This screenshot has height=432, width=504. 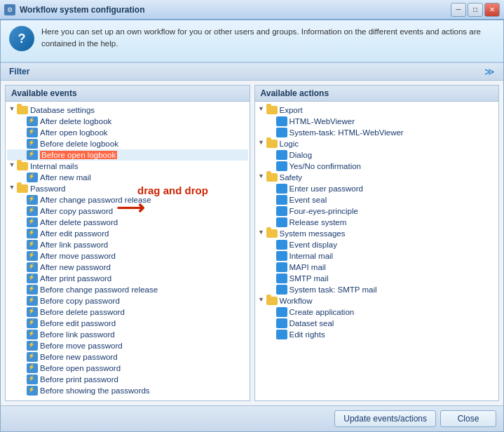 What do you see at coordinates (377, 301) in the screenshot?
I see `group-workflow-row: ▼ Workflow` at bounding box center [377, 301].